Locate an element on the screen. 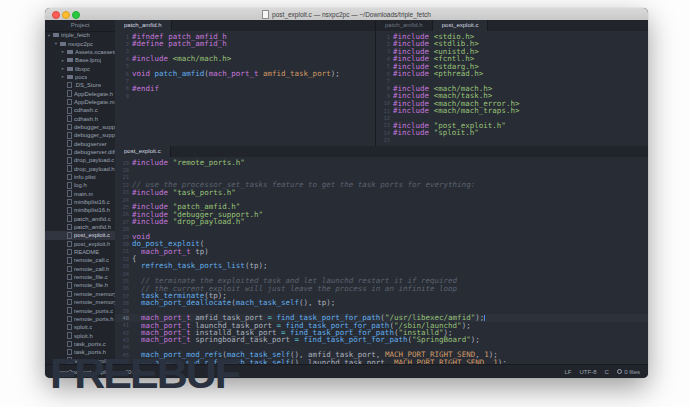 The width and height of the screenshot is (690, 407). line-number: 30 is located at coordinates (124, 244).